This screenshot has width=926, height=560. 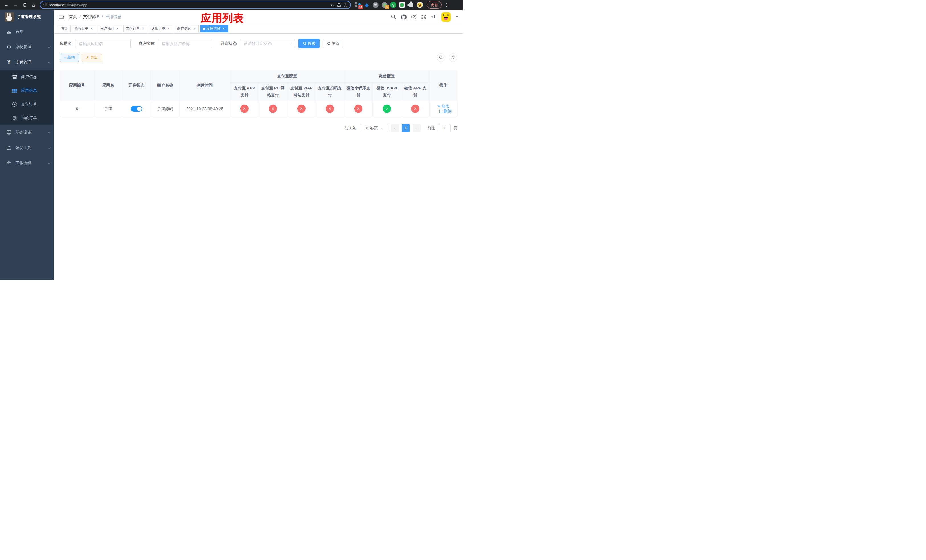 What do you see at coordinates (27, 104) in the screenshot?
I see `sidebar-item-pay-orders: ¥ 支付订单` at bounding box center [27, 104].